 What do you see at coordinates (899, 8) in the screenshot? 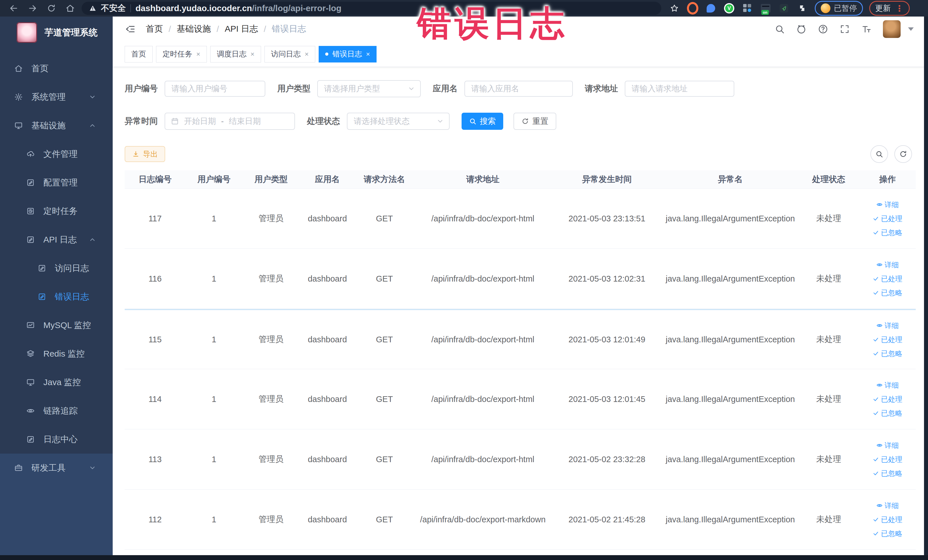
I see `kebab-menu-icon: ⋮` at bounding box center [899, 8].